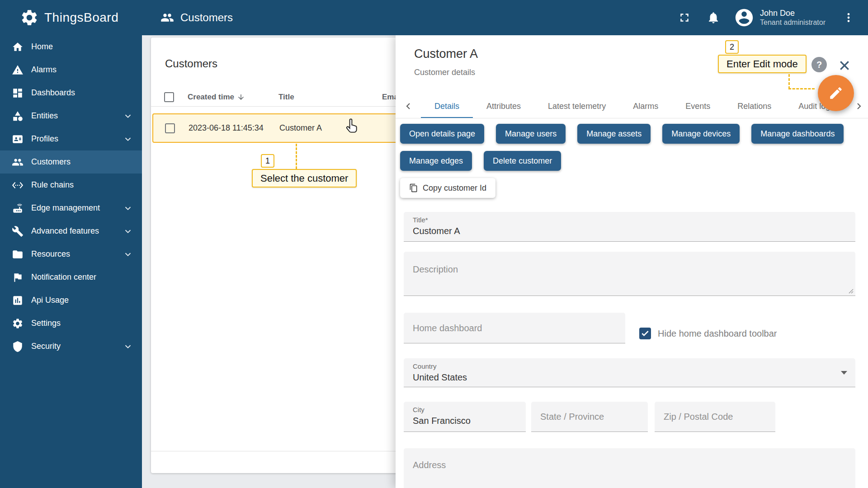  I want to click on row-checkbox, so click(170, 128).